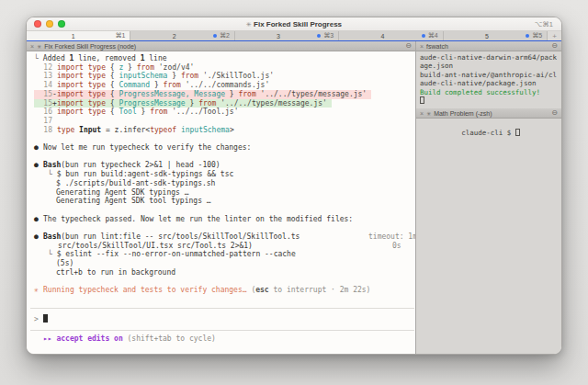 Image resolution: width=588 pixels, height=385 pixels. Describe the element at coordinates (182, 36) in the screenshot. I see `tab-2: 2⌘2` at that location.